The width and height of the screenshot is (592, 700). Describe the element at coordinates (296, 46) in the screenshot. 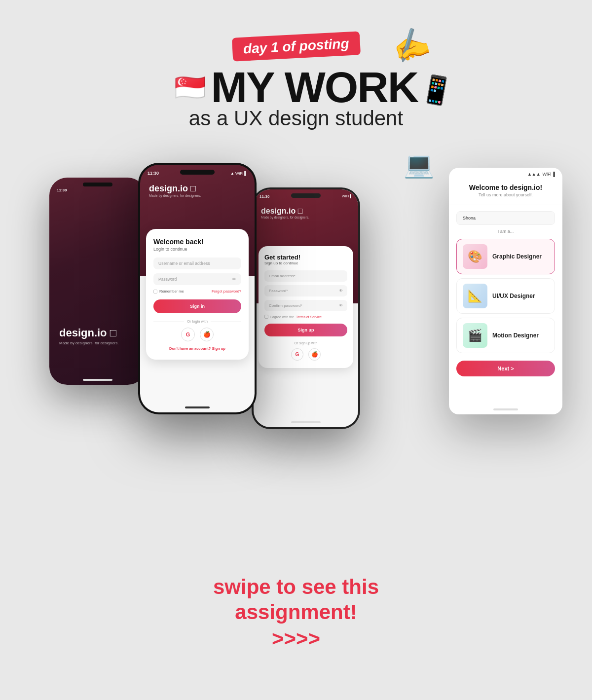

I see `day-badge: day 1 of posting` at that location.